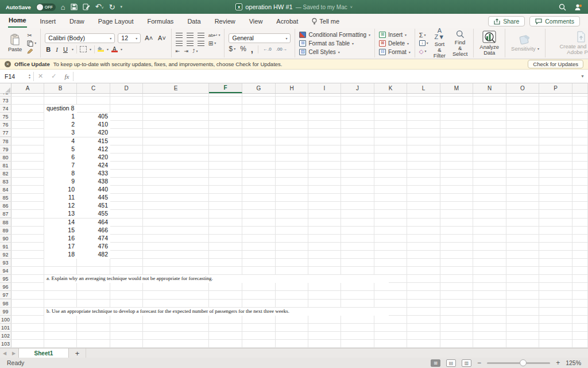 Image resolution: width=588 pixels, height=368 pixels. Describe the element at coordinates (424, 44) in the screenshot. I see `fill-button: ↓▾` at that location.